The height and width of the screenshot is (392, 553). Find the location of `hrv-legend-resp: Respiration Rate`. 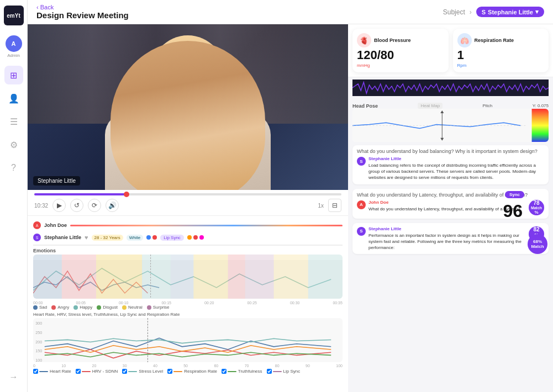

hrv-legend-resp: Respiration Rate is located at coordinates (192, 371).